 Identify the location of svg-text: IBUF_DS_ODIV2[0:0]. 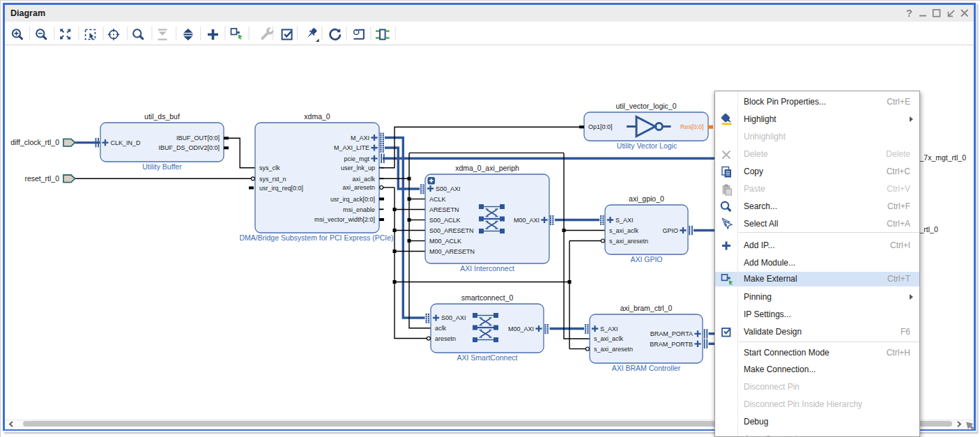
(189, 148).